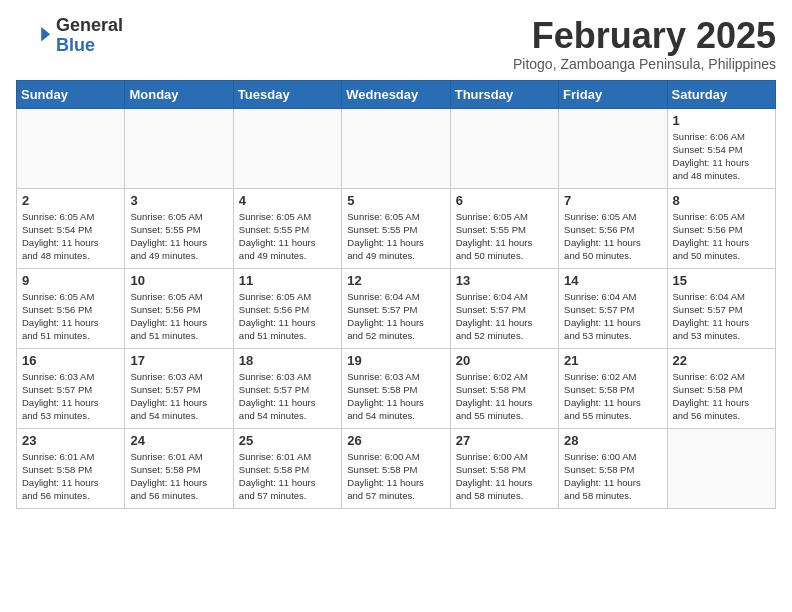  What do you see at coordinates (396, 94) in the screenshot?
I see `col-wednesday: Wednesday` at bounding box center [396, 94].